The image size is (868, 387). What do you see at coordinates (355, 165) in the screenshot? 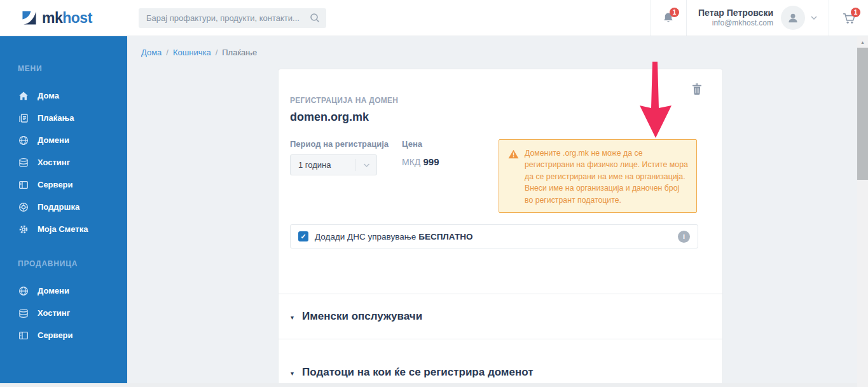
I see `select-divider` at bounding box center [355, 165].